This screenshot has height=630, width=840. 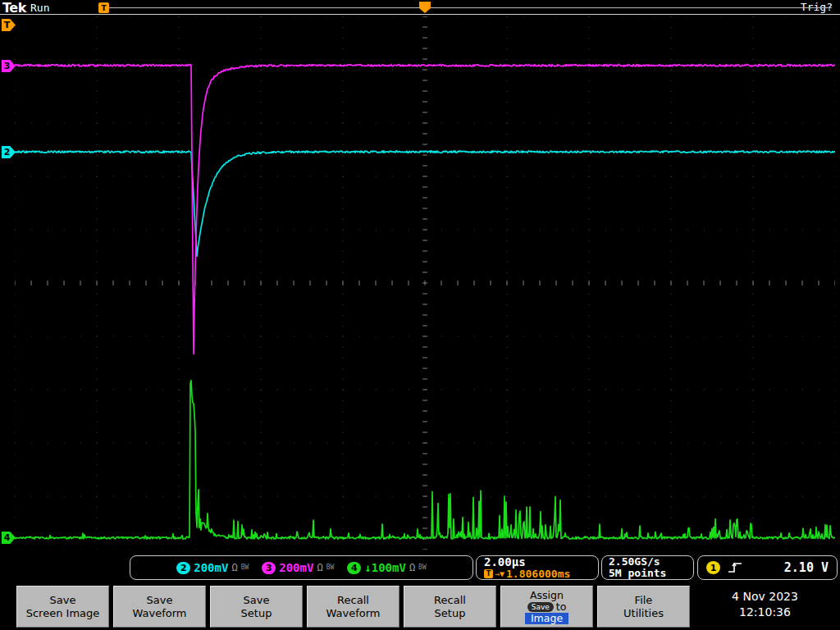 What do you see at coordinates (159, 607) in the screenshot?
I see `save-waveform-button: Save Waveform` at bounding box center [159, 607].